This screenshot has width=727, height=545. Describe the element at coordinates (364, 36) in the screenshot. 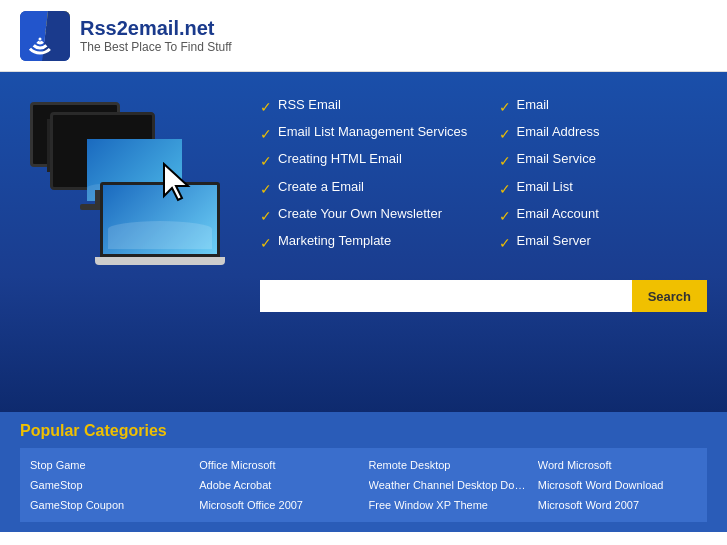

I see `header: ⓘ Rss2email.net The Best Place To Find S…` at that location.